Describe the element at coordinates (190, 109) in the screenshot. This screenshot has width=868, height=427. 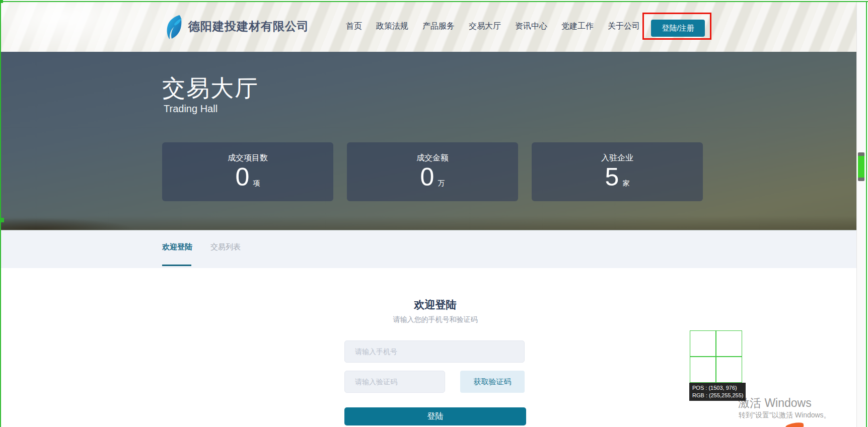
I see `page-subtitle-en: Trading Hall` at that location.